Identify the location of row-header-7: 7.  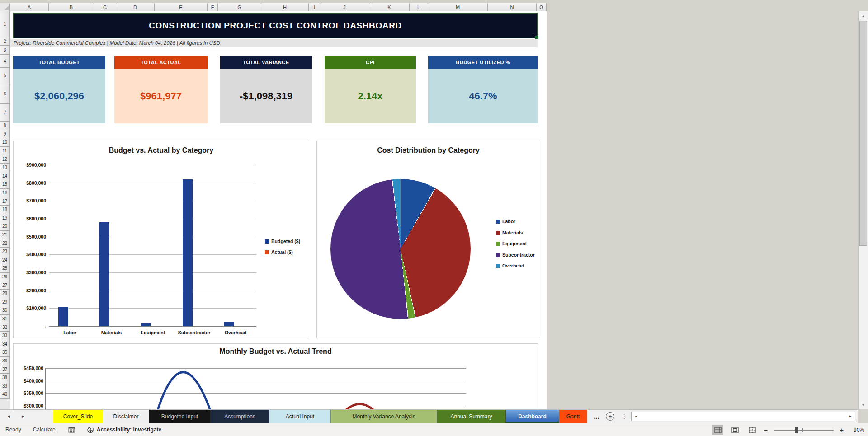
(5, 113).